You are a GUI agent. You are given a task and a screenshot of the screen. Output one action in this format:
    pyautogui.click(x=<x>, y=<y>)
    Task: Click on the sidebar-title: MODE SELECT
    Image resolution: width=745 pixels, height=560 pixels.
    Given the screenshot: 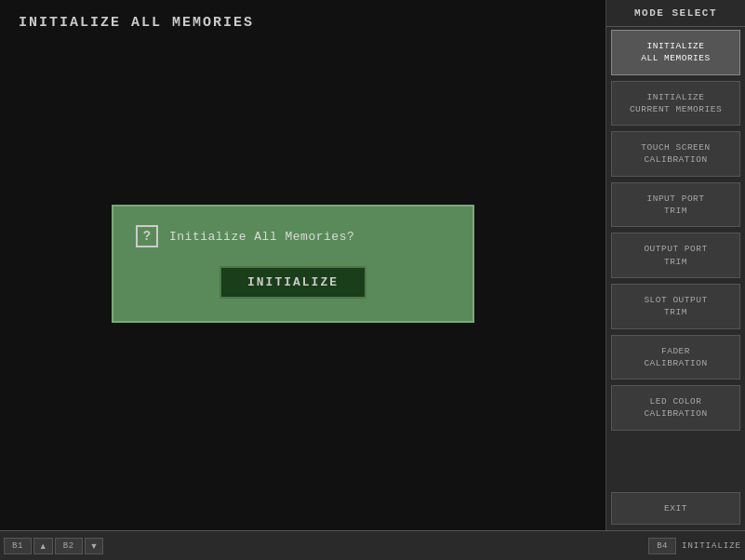 What is the action you would take?
    pyautogui.click(x=675, y=13)
    